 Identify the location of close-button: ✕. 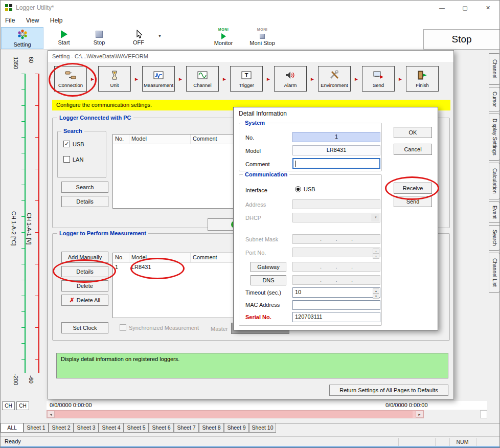
(488, 8).